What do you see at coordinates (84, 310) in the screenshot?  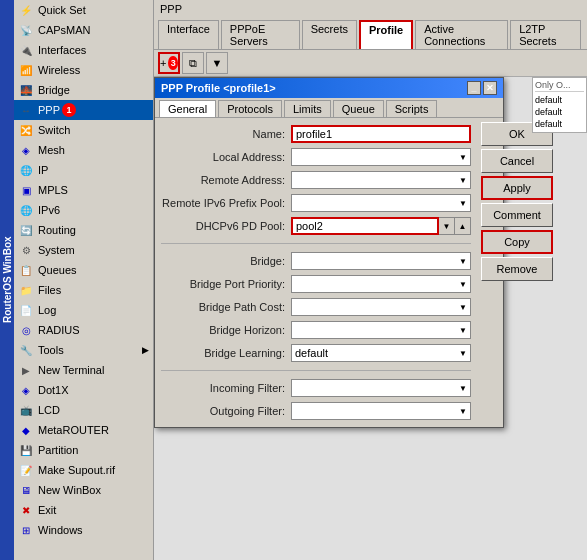 I see `sidebar-item-log: 📄 Log` at bounding box center [84, 310].